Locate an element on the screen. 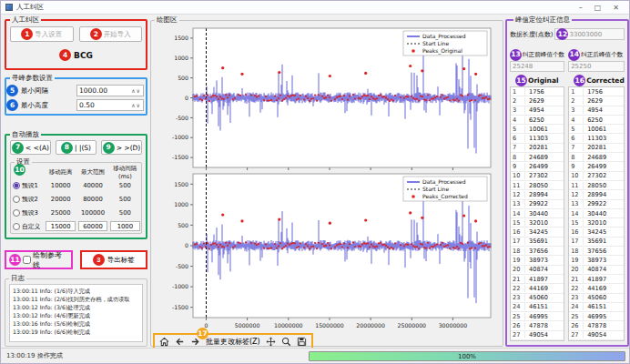  svg-text: 500 is located at coordinates (183, 78).